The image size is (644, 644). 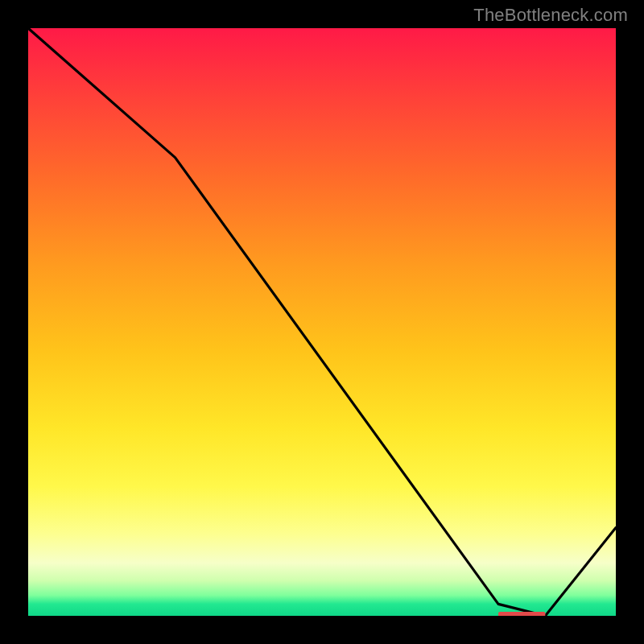 What do you see at coordinates (522, 613) in the screenshot?
I see `optimum-marker` at bounding box center [522, 613].